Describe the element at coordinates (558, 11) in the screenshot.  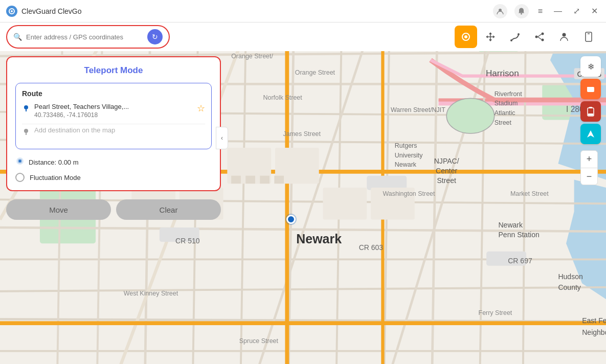
I see `minimize-button: —` at that location.